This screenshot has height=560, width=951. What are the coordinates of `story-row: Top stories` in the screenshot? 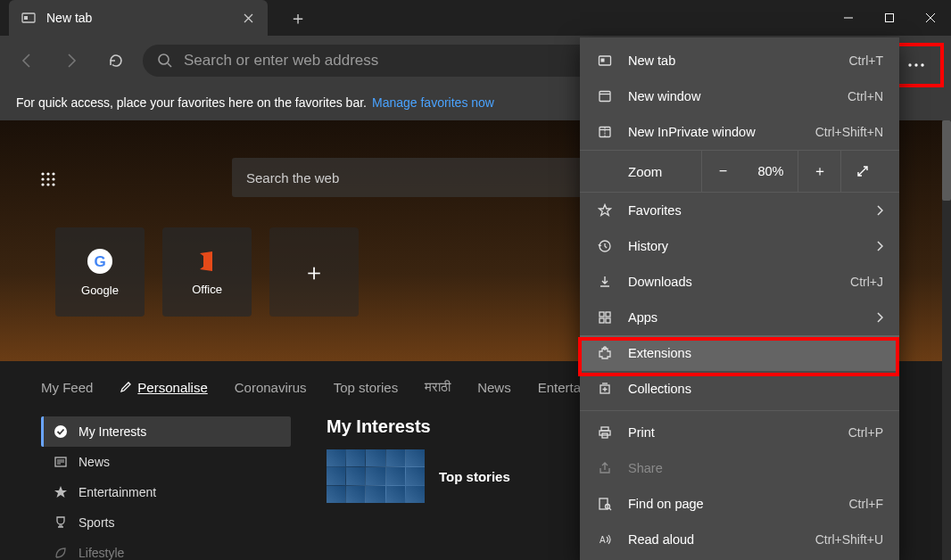 It's located at (469, 476).